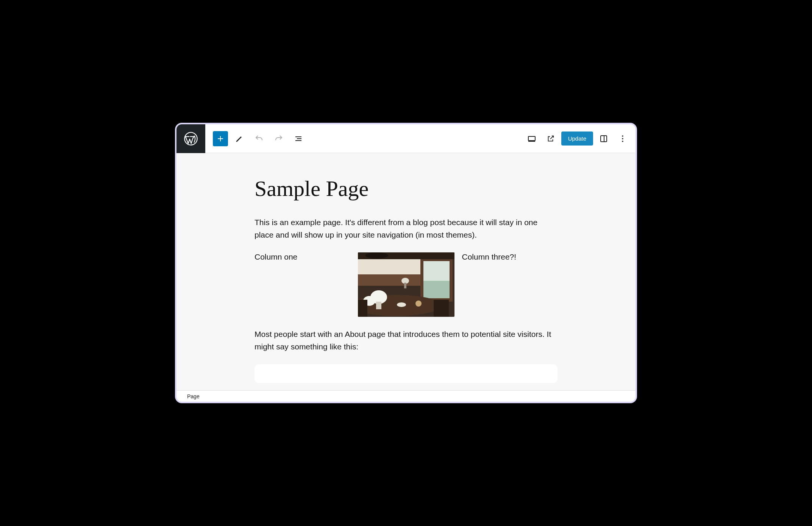  Describe the element at coordinates (279, 139) in the screenshot. I see `redo-button` at that location.